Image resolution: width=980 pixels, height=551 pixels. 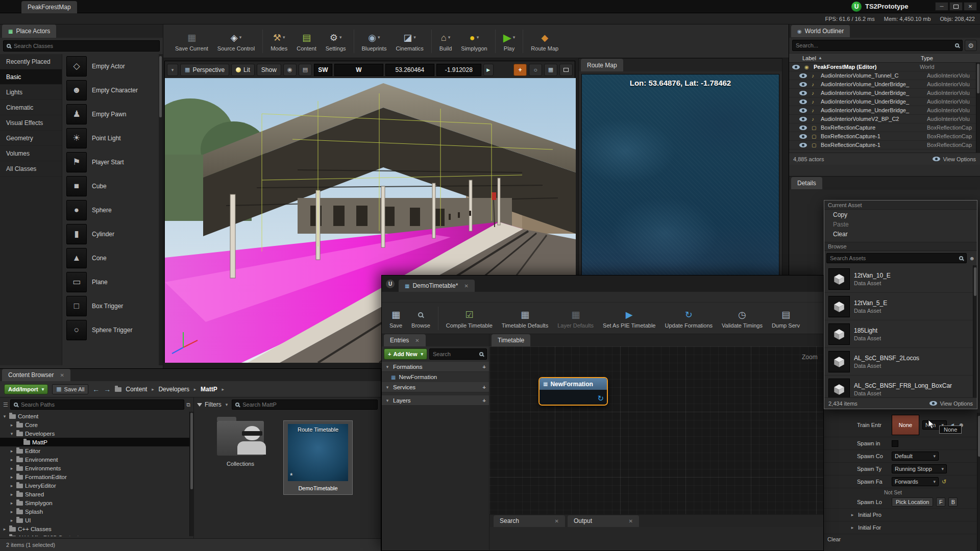 What do you see at coordinates (915, 456) in the screenshot?
I see `spawn-condition-dropdown: Default▾` at bounding box center [915, 456].